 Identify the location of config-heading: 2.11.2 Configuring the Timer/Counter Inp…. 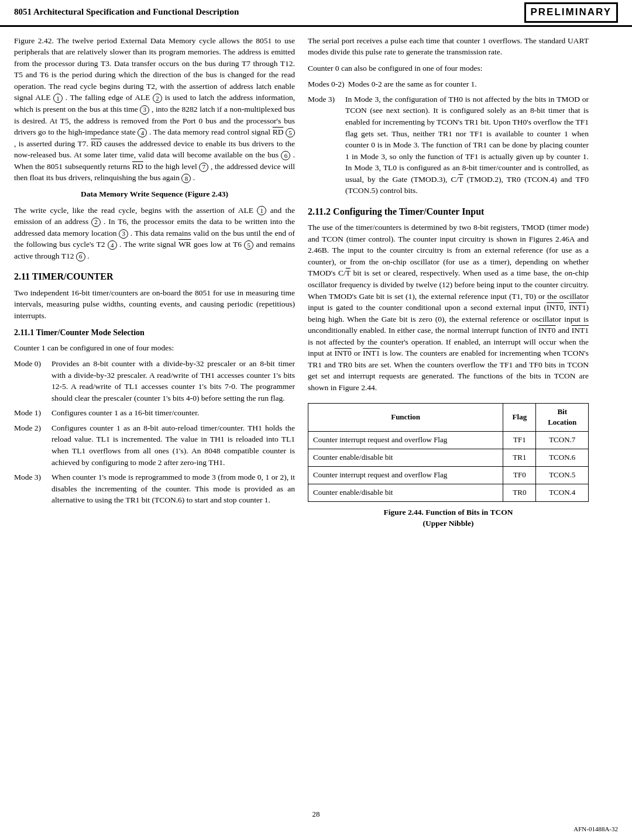
(448, 212).